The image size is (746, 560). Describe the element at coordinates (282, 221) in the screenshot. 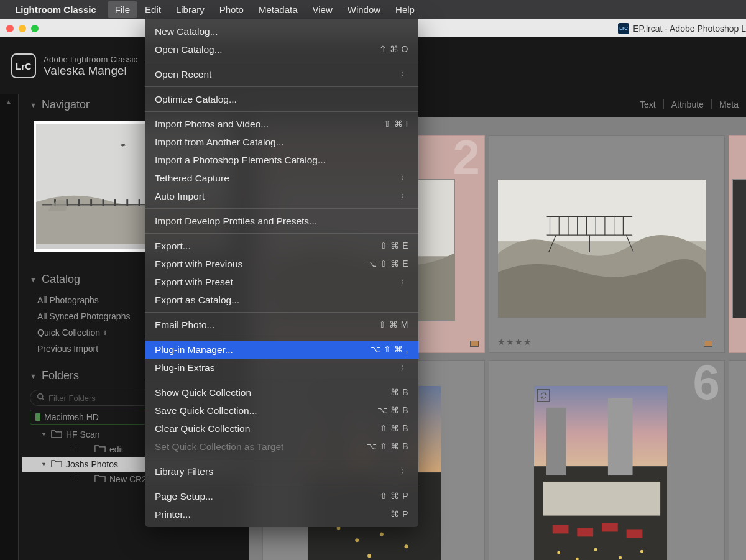

I see `menu-item: Import Develop Profiles and Presets...` at that location.